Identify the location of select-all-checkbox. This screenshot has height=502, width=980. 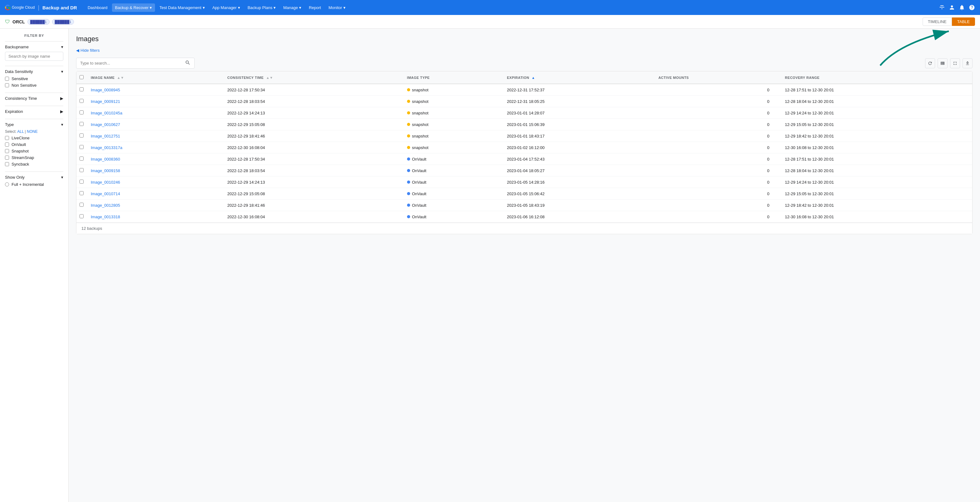
(81, 77).